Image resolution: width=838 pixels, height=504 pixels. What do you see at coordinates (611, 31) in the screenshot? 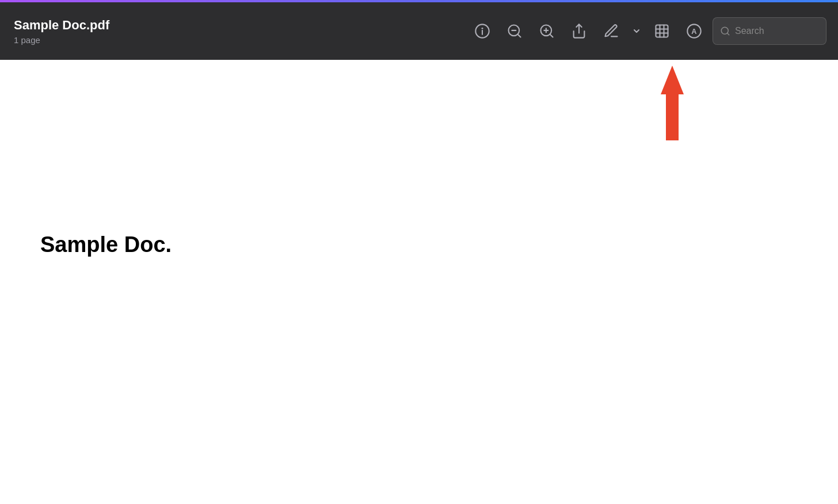
I see `pen-icon` at bounding box center [611, 31].